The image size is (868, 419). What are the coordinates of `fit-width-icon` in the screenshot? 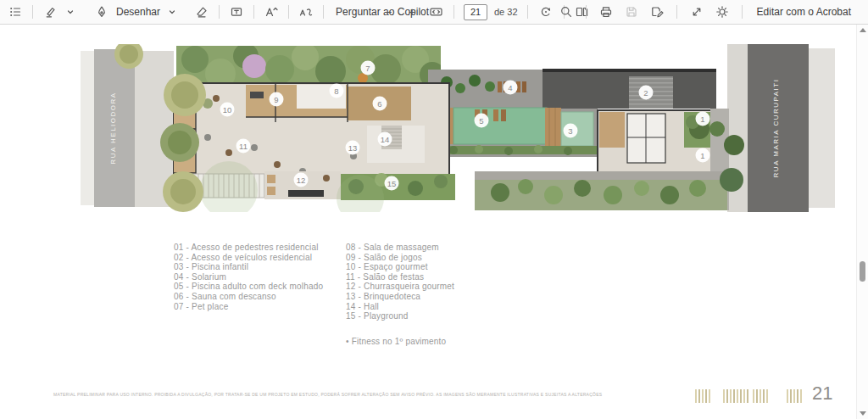 It's located at (436, 12).